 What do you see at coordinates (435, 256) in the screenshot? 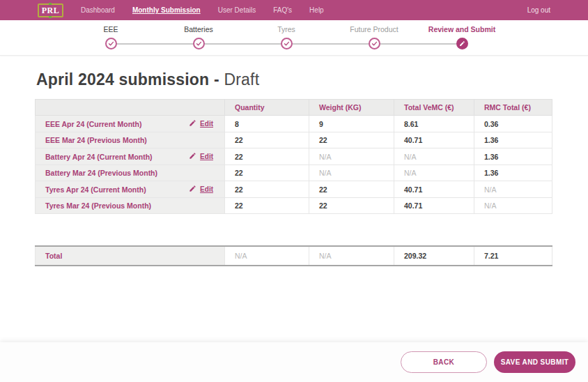
I see `total-cell-vemc: 209.32` at bounding box center [435, 256].